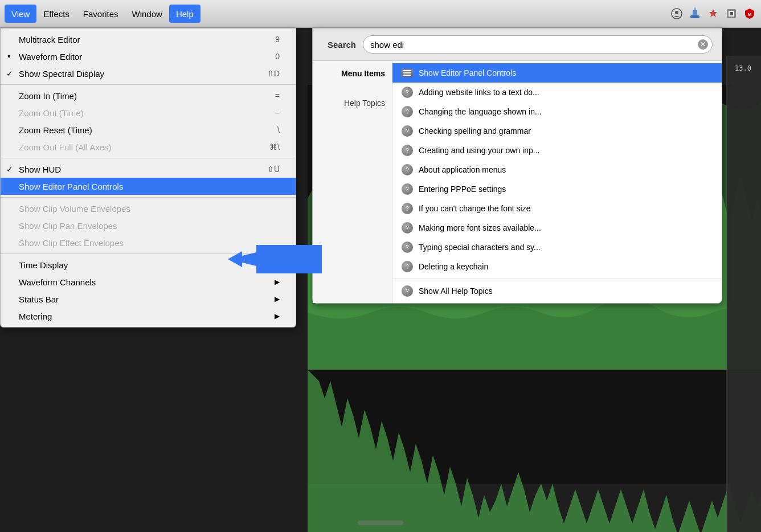 Image resolution: width=761 pixels, height=532 pixels. I want to click on menubar-item-favorites: Favorites, so click(101, 14).